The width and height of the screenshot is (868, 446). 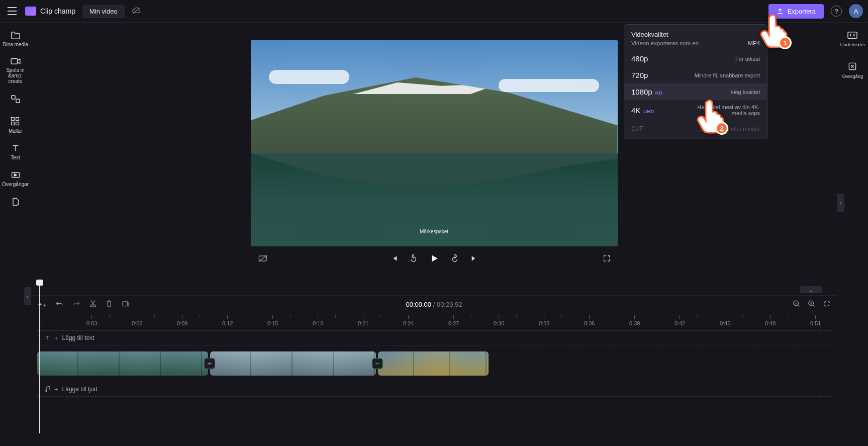 I want to click on preview-watermark: Märkespaket, so click(x=434, y=231).